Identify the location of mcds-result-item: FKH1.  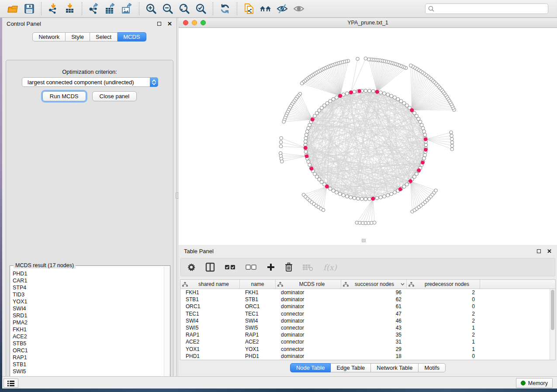
(88, 330).